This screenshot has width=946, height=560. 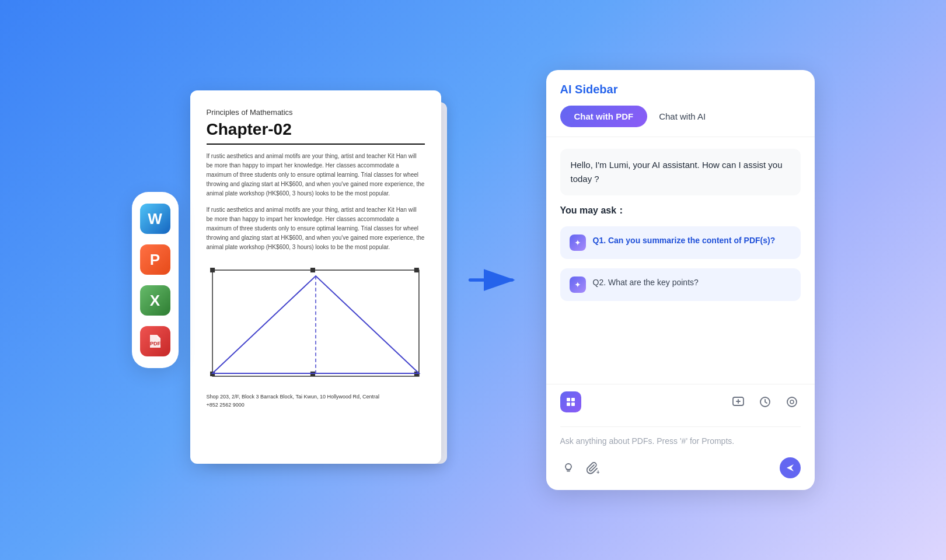 What do you see at coordinates (593, 468) in the screenshot?
I see `attach-icon: +` at bounding box center [593, 468].